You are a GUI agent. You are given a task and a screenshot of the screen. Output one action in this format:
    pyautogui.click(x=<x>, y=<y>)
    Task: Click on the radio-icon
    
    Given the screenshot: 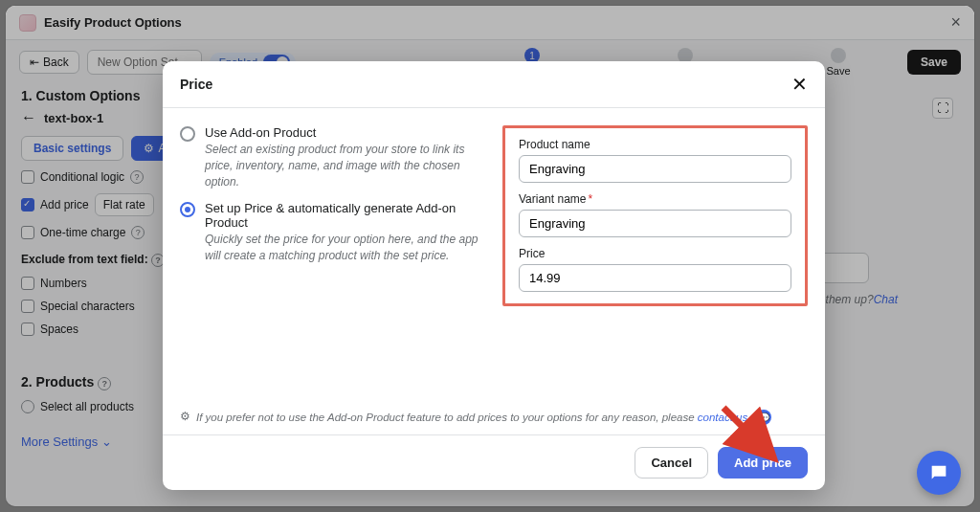 What is the action you would take?
    pyautogui.click(x=188, y=134)
    